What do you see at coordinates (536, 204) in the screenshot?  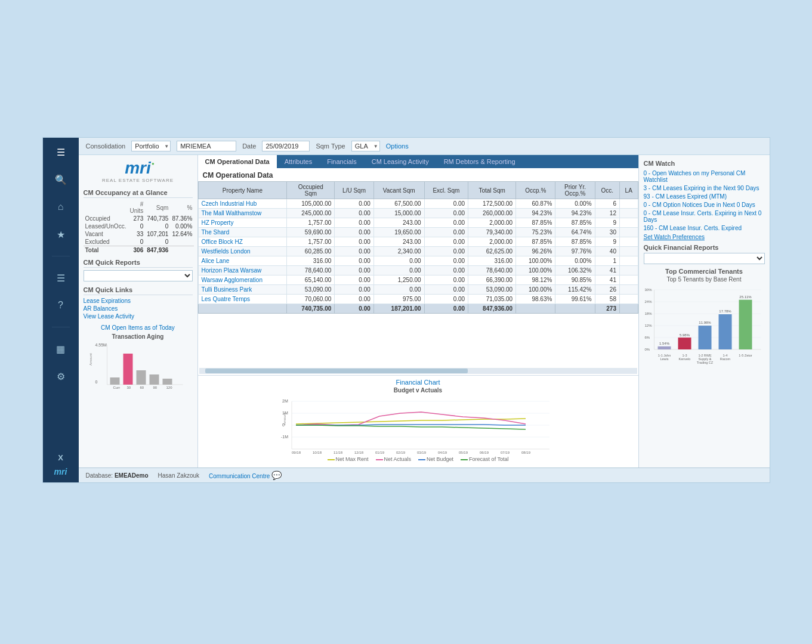 I see `cell-occp: 60.87%` at bounding box center [536, 204].